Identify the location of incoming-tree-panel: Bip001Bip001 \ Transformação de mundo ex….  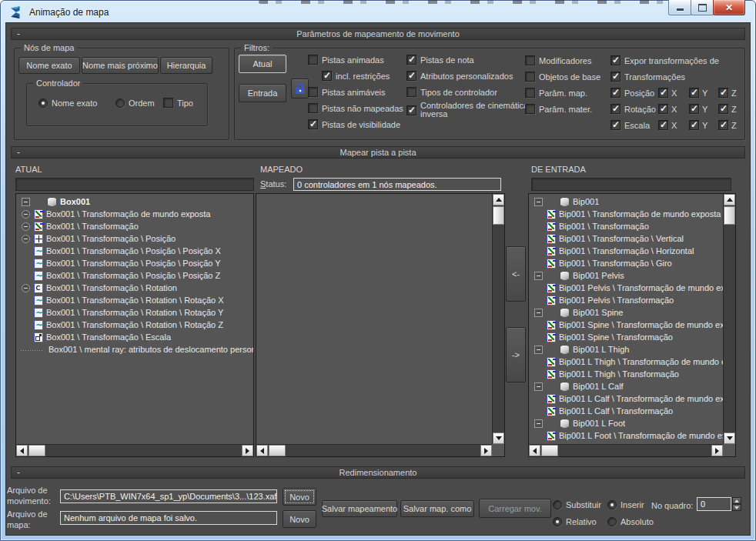
(632, 325).